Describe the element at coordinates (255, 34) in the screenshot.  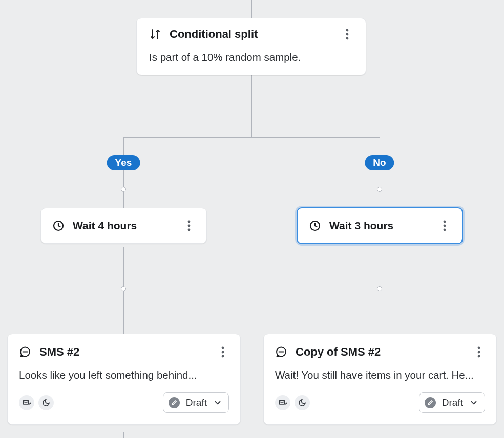
I see `conditional-split-title: Conditional split` at that location.